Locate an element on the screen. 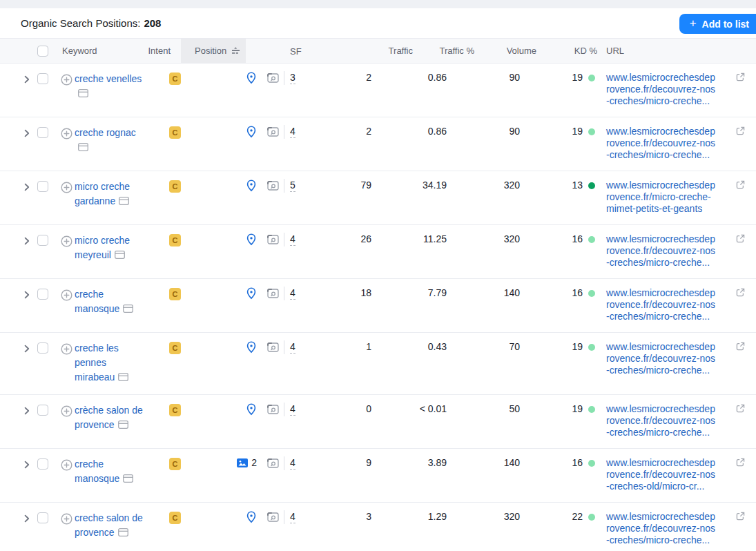  column-header-traffic: Traffic is located at coordinates (360, 51).